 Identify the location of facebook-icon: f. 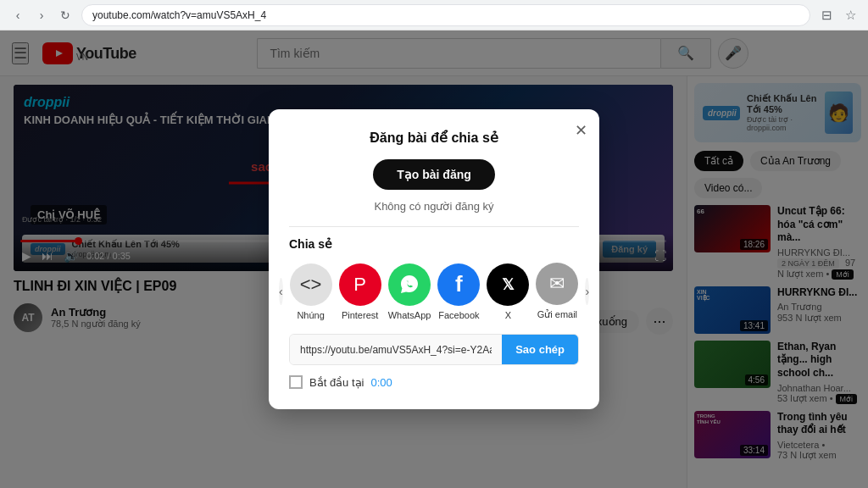
(459, 285).